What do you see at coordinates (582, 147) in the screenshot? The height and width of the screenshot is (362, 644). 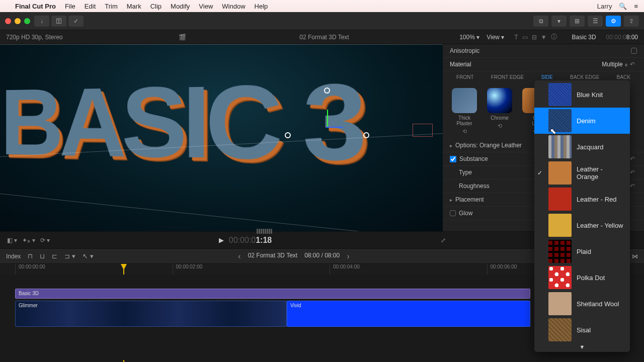 I see `material-option: Jacquard` at bounding box center [582, 147].